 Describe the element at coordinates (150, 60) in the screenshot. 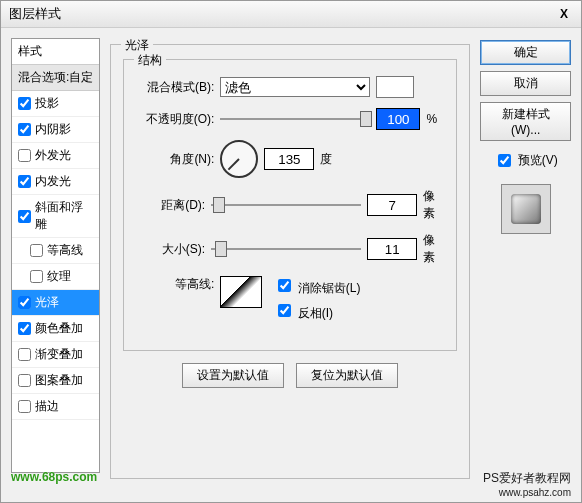

I see `group-title: 结构` at that location.